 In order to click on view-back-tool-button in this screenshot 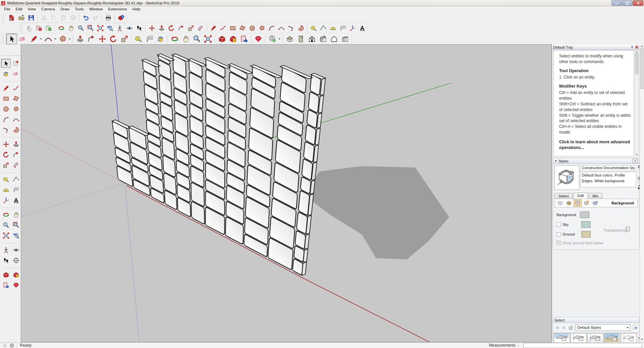, I will do `click(334, 39)`.